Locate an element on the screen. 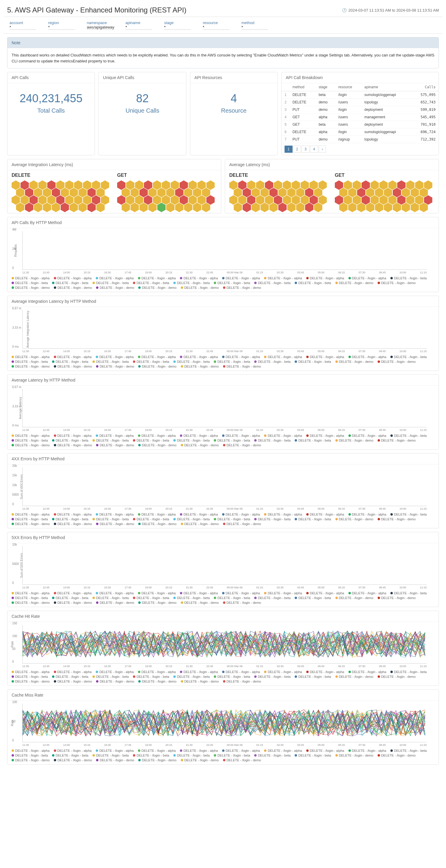 This screenshot has width=446, height=868. time-range-picker: 2024-03-07 11:13:51 AM to 2024-03-08 11:… is located at coordinates (390, 10).